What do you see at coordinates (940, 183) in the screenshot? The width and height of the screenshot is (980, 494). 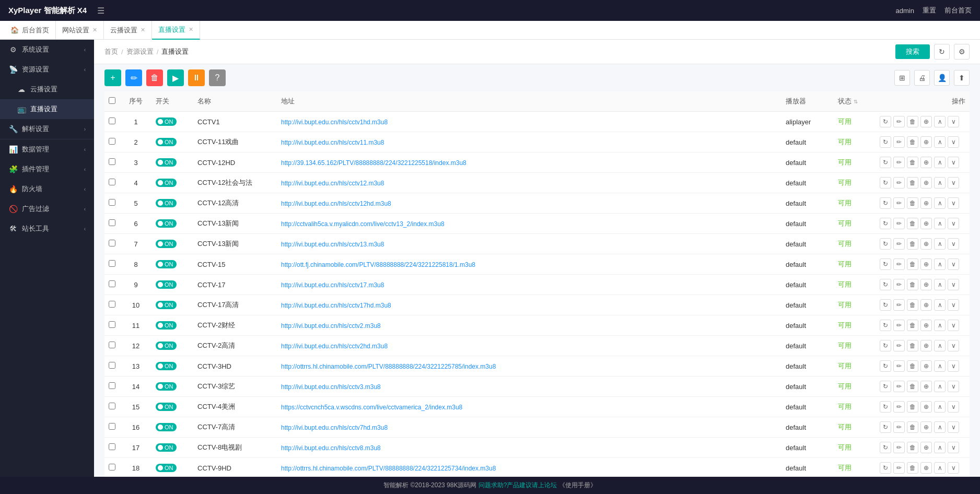 I see `up-btn-3: ∧` at bounding box center [940, 183].